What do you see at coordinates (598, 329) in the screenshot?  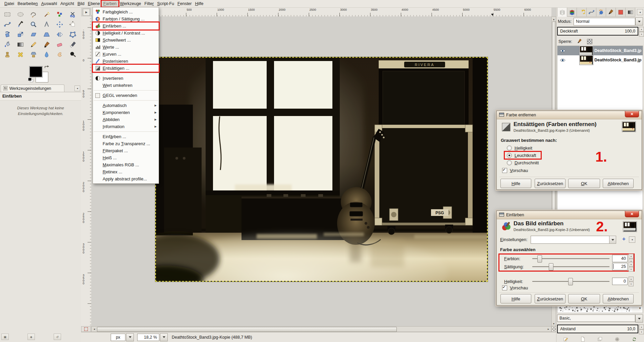 I see `spacing-slider: Abstand 10,0` at bounding box center [598, 329].